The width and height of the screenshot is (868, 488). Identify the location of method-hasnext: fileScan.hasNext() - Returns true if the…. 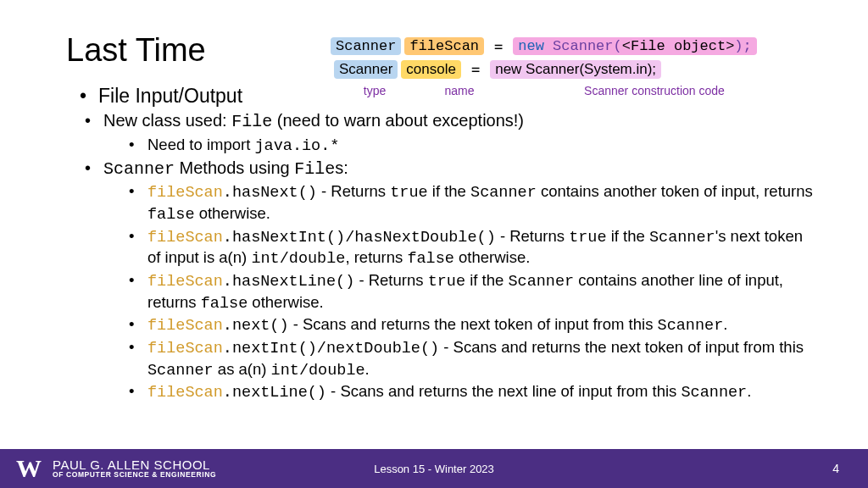
(482, 203).